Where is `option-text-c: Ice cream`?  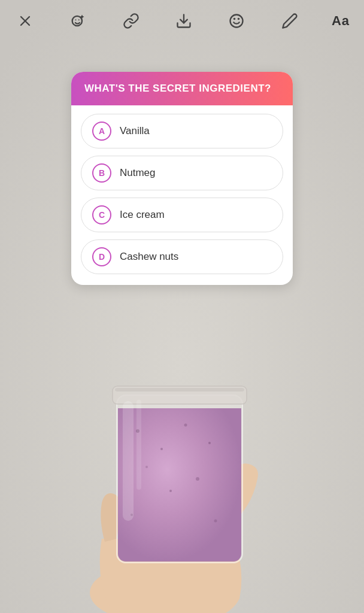 option-text-c: Ice cream is located at coordinates (142, 215).